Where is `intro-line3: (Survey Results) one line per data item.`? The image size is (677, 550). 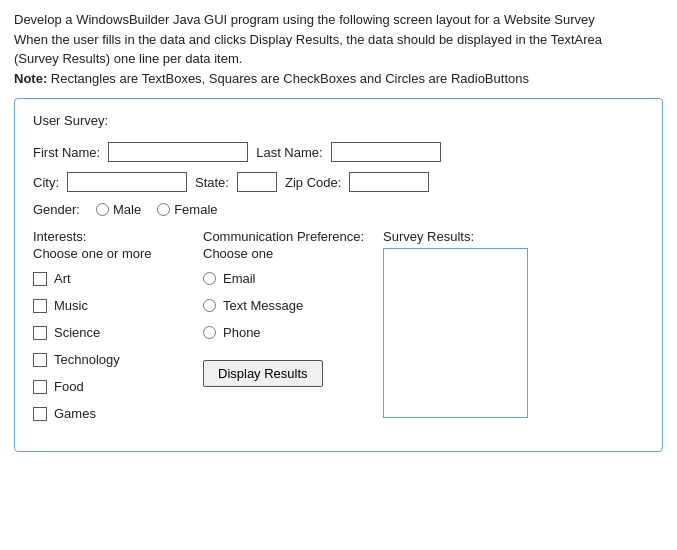 intro-line3: (Survey Results) one line per data item. is located at coordinates (128, 58).